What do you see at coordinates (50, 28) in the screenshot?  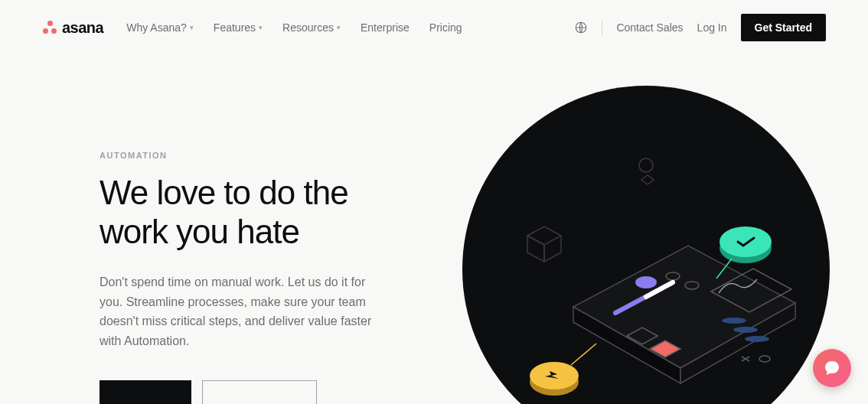 I see `logo-icon` at bounding box center [50, 28].